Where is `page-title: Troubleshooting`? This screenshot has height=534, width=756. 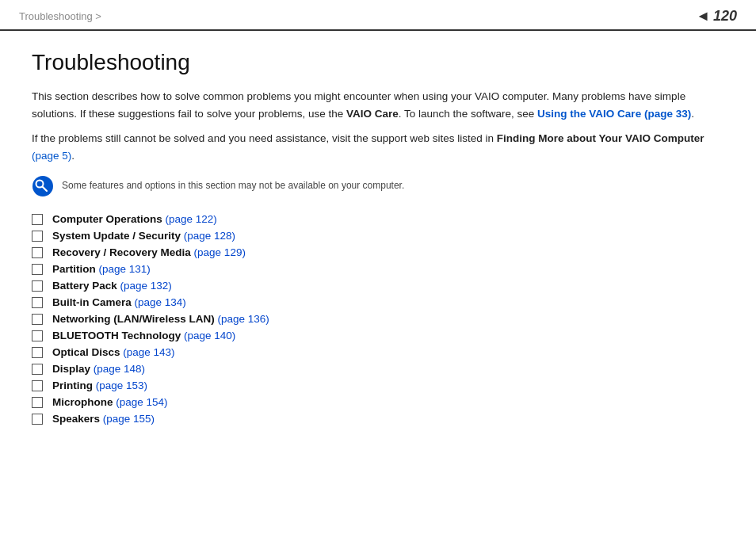
page-title: Troubleshooting is located at coordinates (378, 63).